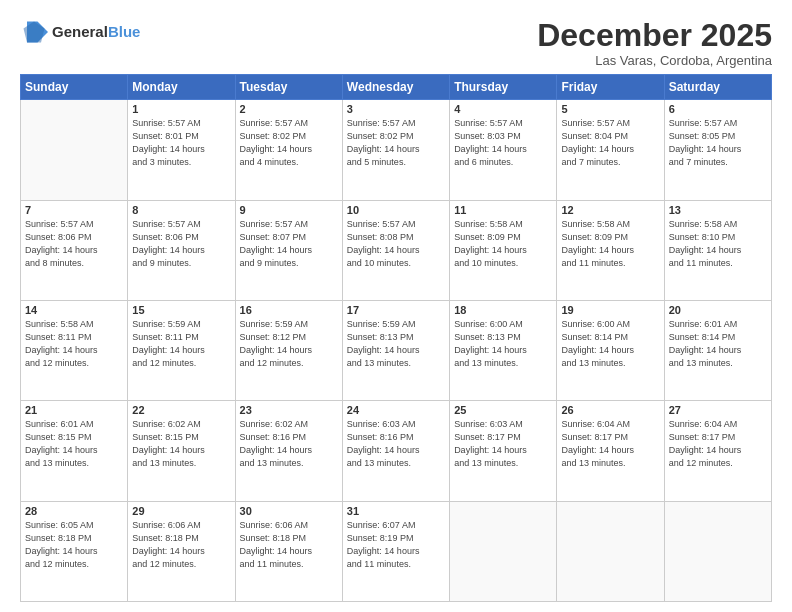  What do you see at coordinates (74, 545) in the screenshot?
I see `day-info: Sunrise: 6:05 AMSunset: 8:18 PMDaylight:…` at bounding box center [74, 545].